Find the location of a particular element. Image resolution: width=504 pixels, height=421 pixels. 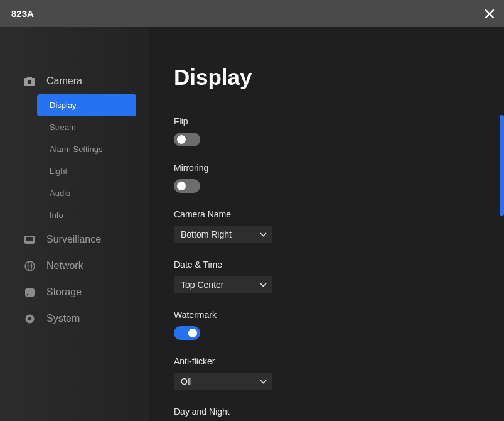

date-time-value: Top Center is located at coordinates (202, 285).